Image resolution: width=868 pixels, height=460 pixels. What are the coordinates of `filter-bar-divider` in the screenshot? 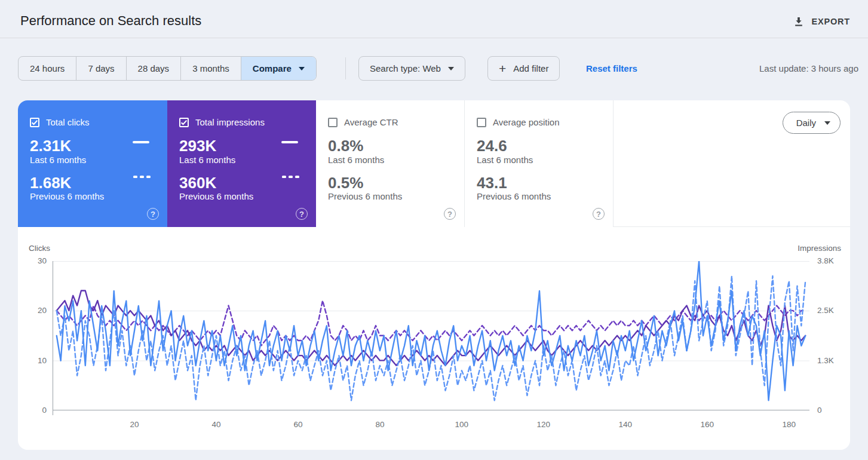 It's located at (345, 68).